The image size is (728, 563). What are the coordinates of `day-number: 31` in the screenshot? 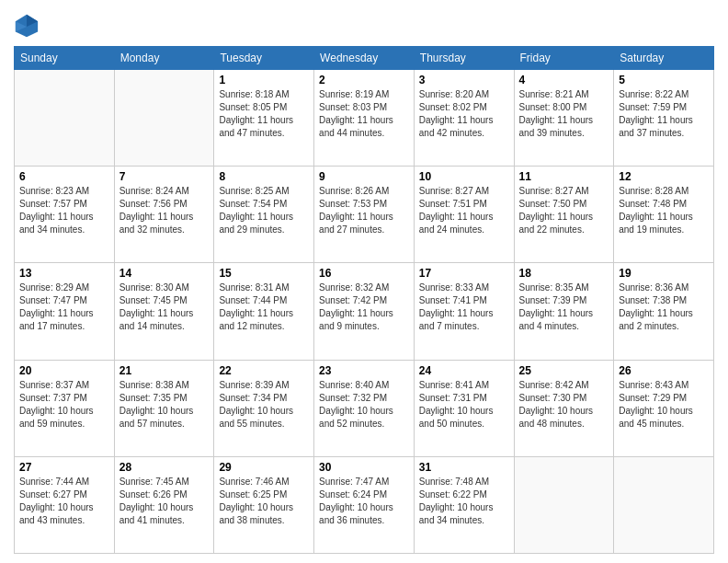 It's located at (464, 467).